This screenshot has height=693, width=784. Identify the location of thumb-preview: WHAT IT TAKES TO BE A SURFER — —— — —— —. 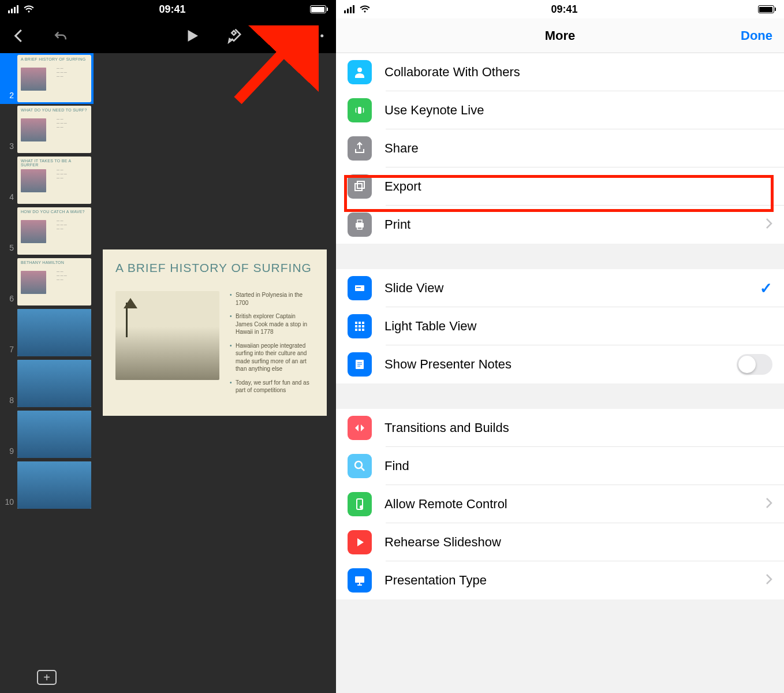
(54, 180).